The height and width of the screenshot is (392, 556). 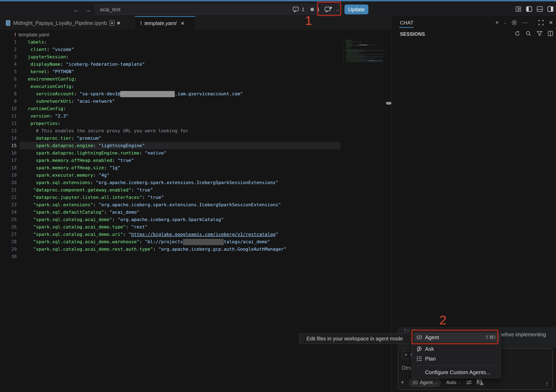 What do you see at coordinates (175, 138) in the screenshot?
I see `code-line: 14 dataproc.tier: "premium"` at bounding box center [175, 138].